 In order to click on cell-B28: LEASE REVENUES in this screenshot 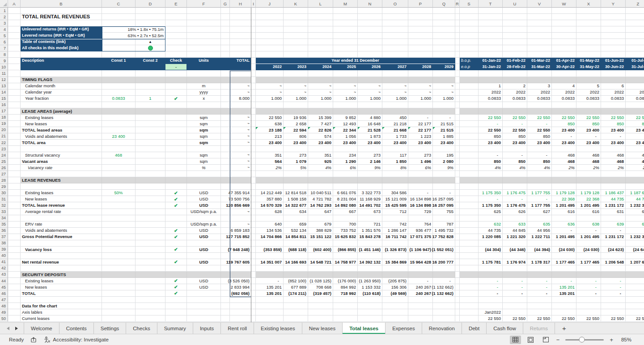, I will do `click(61, 180)`.